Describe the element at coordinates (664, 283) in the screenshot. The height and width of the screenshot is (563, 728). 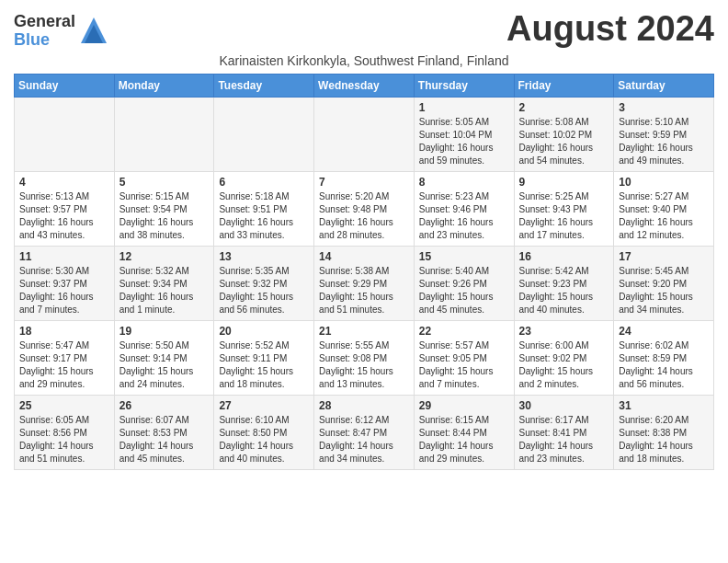
I see `calendar-cell: 17Sunrise: 5:45 AM Sunset: 9:20 PM Dayli…` at that location.